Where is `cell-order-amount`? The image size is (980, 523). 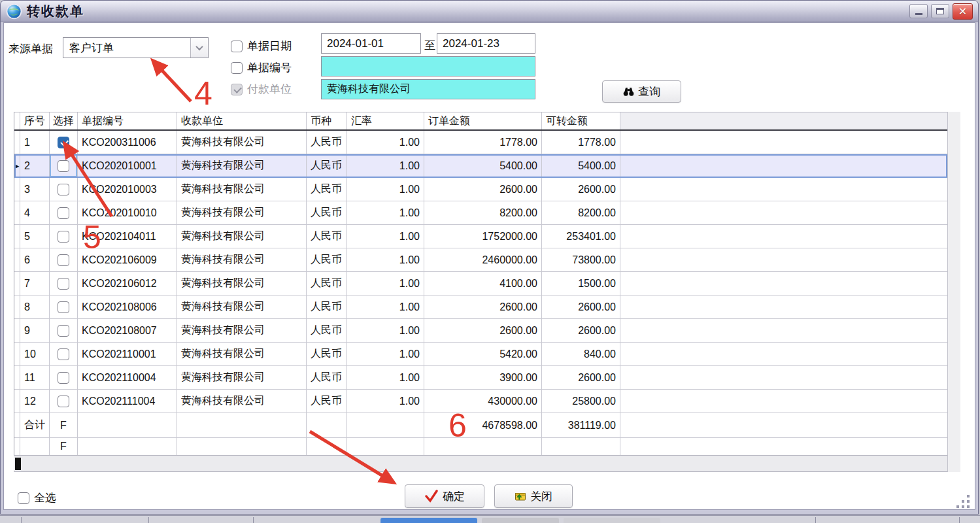 cell-order-amount is located at coordinates (483, 447).